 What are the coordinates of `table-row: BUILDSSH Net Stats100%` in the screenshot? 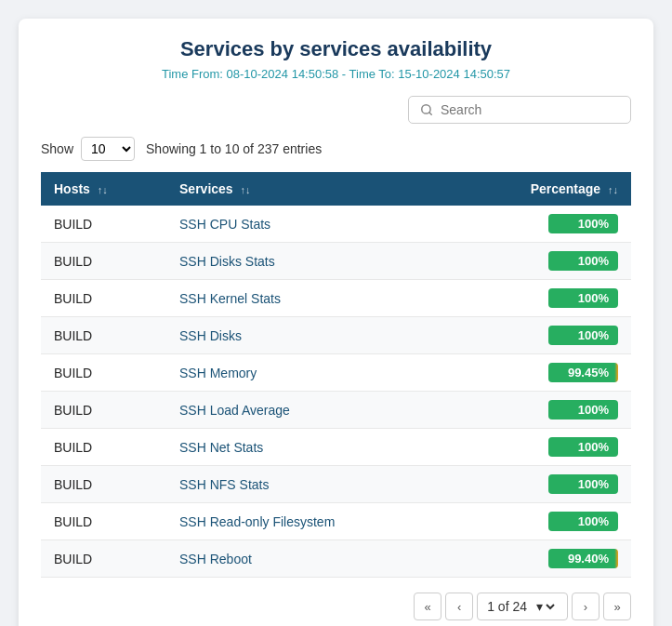 It's located at (336, 447).